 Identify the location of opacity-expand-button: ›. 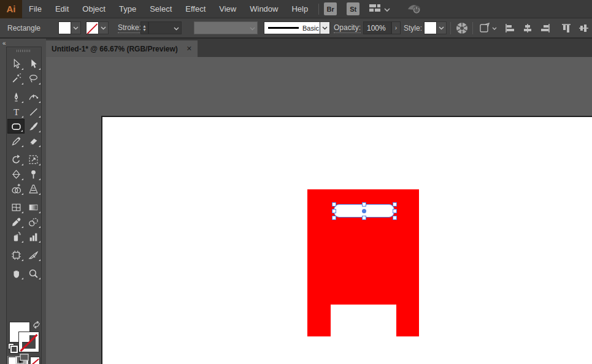
(396, 28).